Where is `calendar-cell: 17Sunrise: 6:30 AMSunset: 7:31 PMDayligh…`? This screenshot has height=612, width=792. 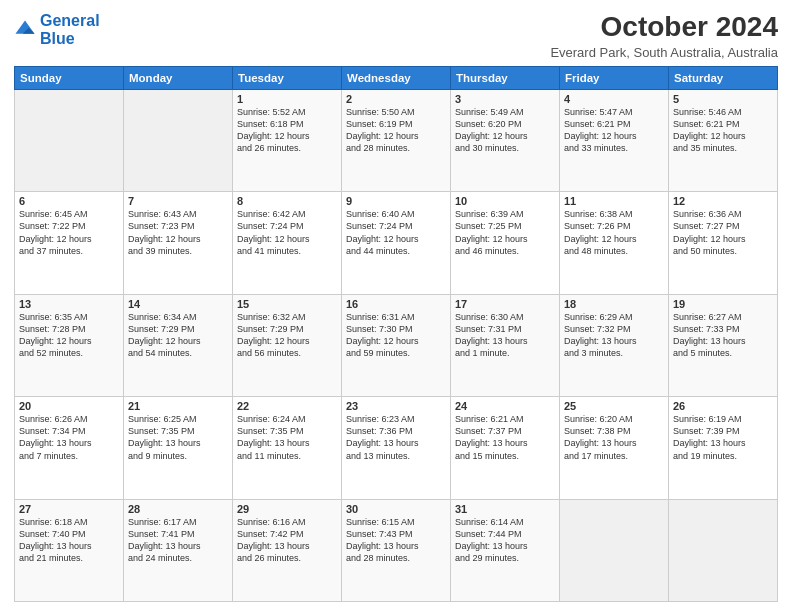 calendar-cell: 17Sunrise: 6:30 AMSunset: 7:31 PMDayligh… is located at coordinates (506, 345).